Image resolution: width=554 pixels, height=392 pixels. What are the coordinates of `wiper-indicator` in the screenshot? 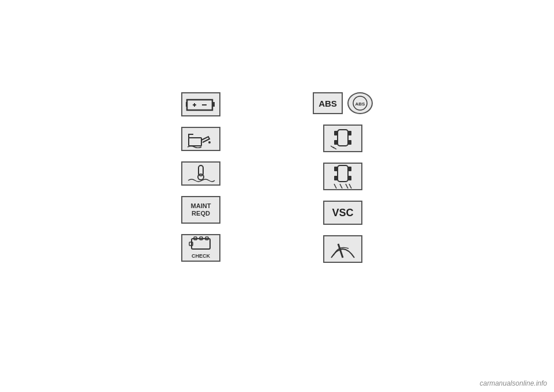 It's located at (343, 249).